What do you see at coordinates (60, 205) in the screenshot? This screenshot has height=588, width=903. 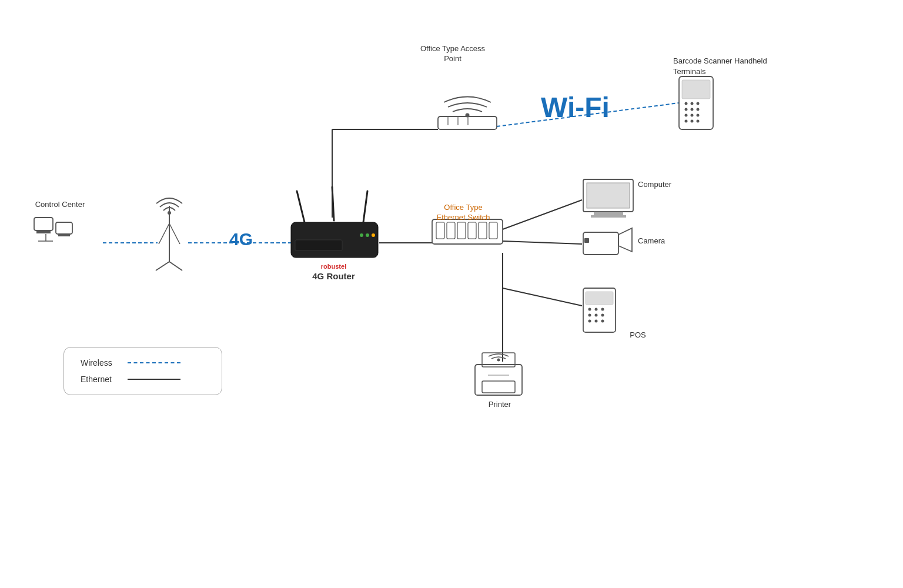 I see `control-center-label: Control Center` at bounding box center [60, 205].